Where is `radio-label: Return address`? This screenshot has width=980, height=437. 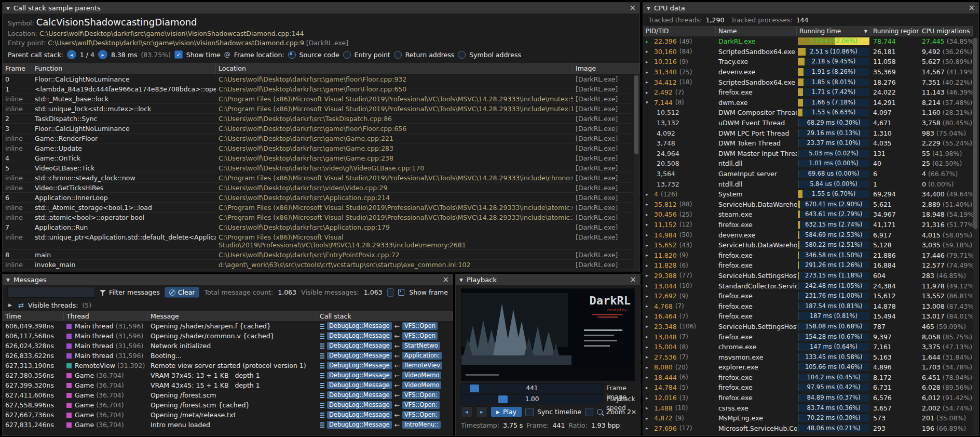 radio-label: Return address is located at coordinates (430, 55).